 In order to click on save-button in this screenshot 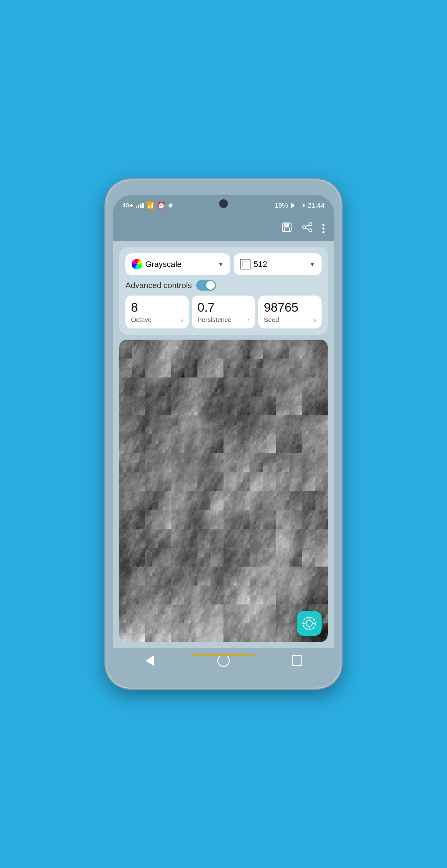, I will do `click(287, 228)`.